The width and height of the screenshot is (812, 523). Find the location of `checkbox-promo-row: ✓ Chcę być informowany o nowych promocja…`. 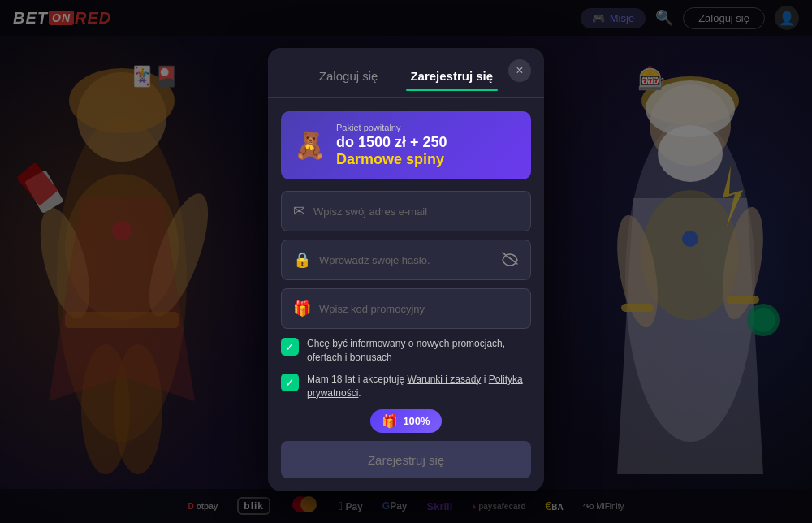

checkbox-promo-row: ✓ Chcę być informowany o nowych promocja… is located at coordinates (406, 351).